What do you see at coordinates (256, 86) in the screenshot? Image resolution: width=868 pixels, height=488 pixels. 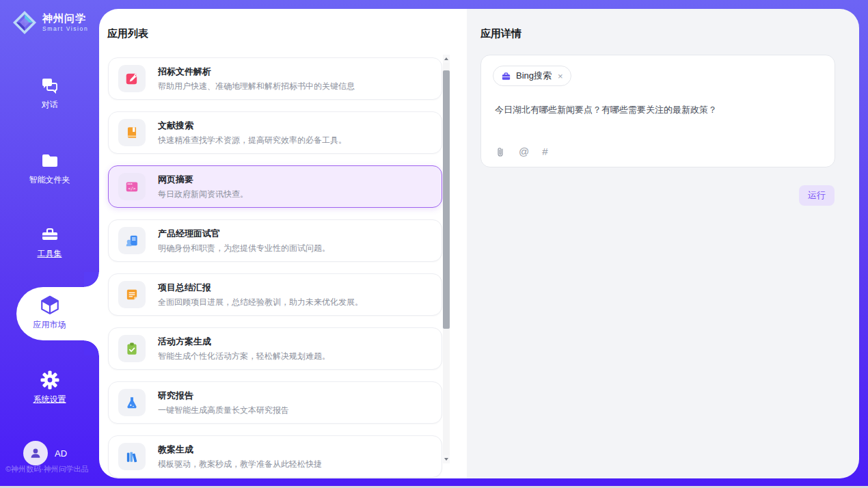 I see `app-desc: 帮助用户快速、准确地理解和解析招标书中的关键信息` at bounding box center [256, 86].